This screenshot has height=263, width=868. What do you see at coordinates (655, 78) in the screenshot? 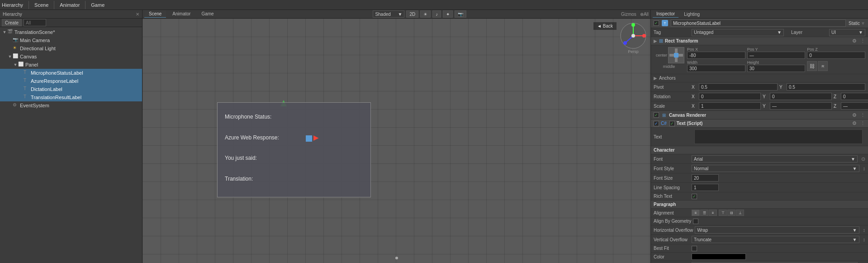
I see `anchors-arrow: ▶` at bounding box center [655, 78].